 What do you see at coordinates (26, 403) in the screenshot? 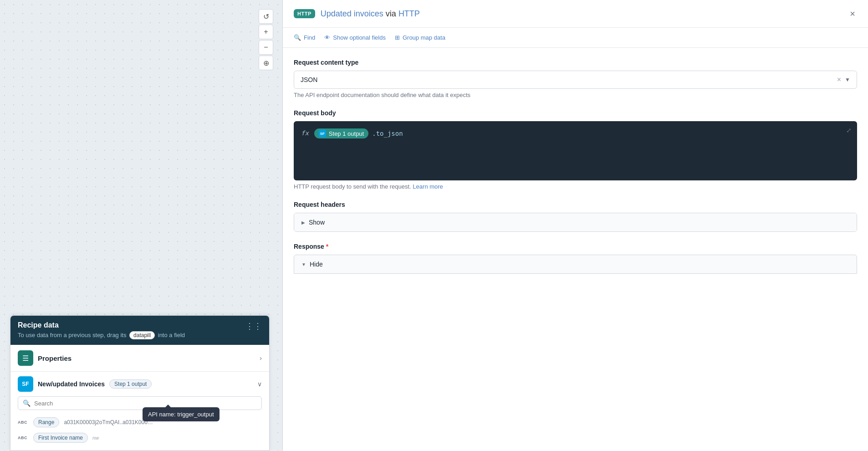
I see `search-icon: 🔍` at bounding box center [26, 403].